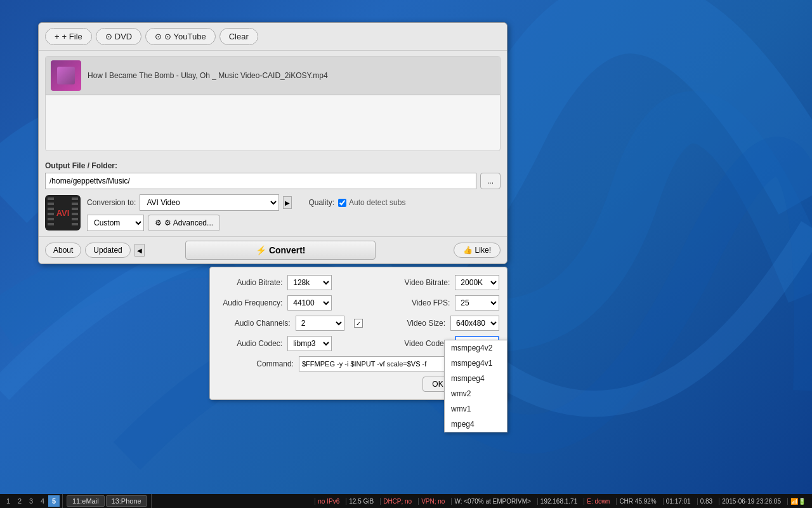 The height and width of the screenshot is (508, 812). Describe the element at coordinates (273, 166) in the screenshot. I see `output-label: Output File / Folder:` at that location.